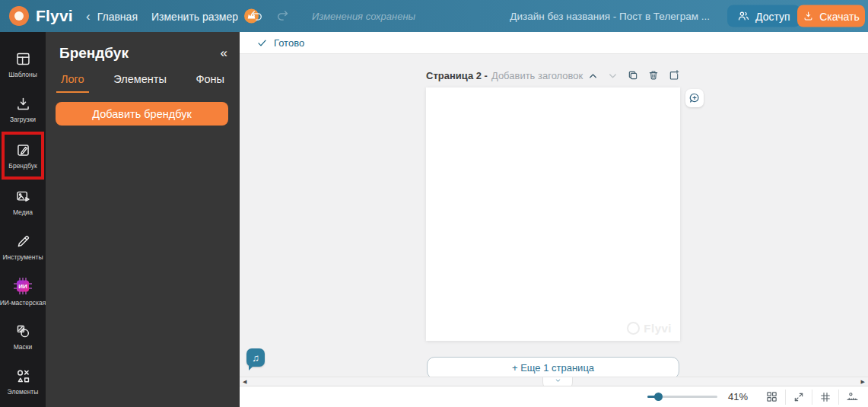 This screenshot has height=407, width=868. I want to click on back-home-label: Главная, so click(117, 16).